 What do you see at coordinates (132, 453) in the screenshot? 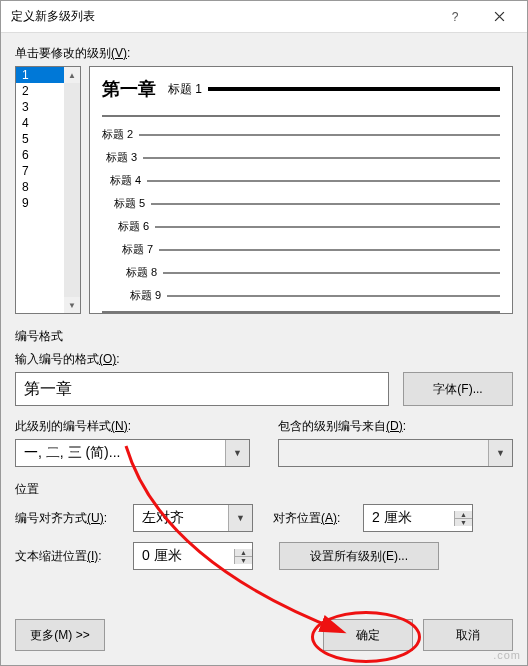
I see `number-style-combo: 一, 二, 三 (简)... ▼` at bounding box center [132, 453].